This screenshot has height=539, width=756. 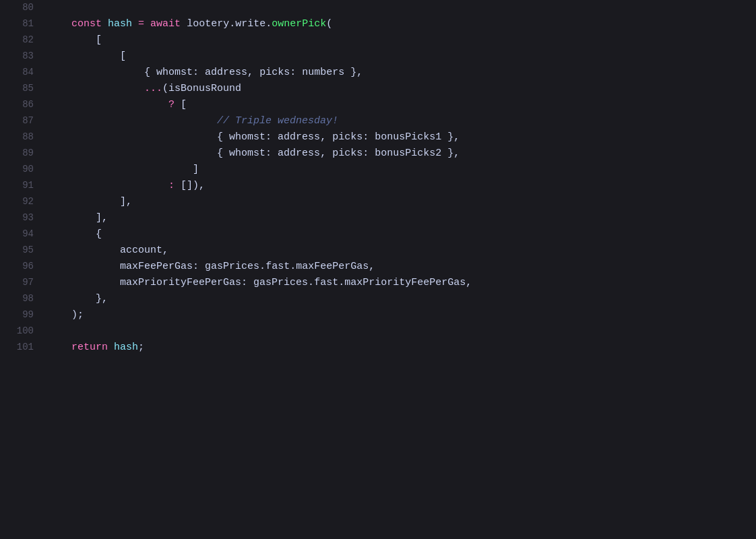 I want to click on line-code: maxFeePerGas: gasPrices.fast.maxFeePerGa…, so click(x=211, y=267).